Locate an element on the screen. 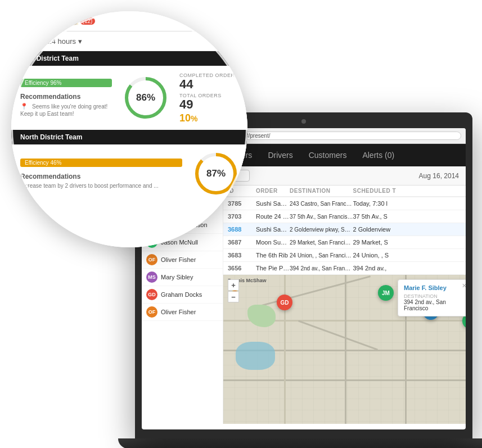  rec-text-north: Increase team by 2 drivers to boost perf… is located at coordinates (101, 185).